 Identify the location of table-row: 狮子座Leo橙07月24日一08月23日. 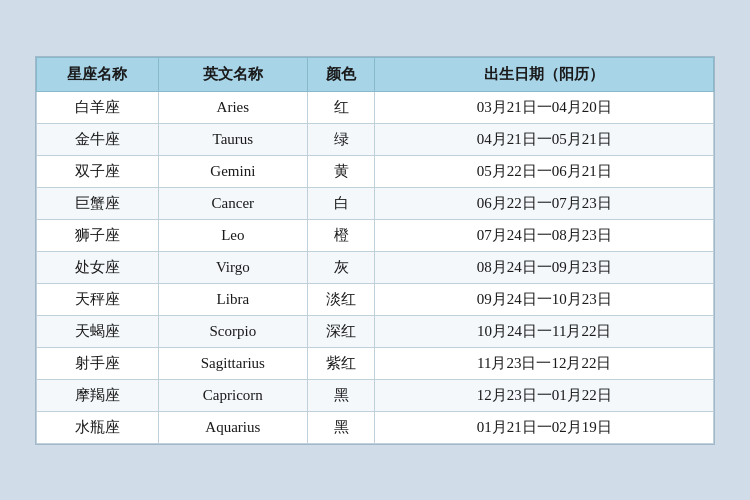
(376, 235).